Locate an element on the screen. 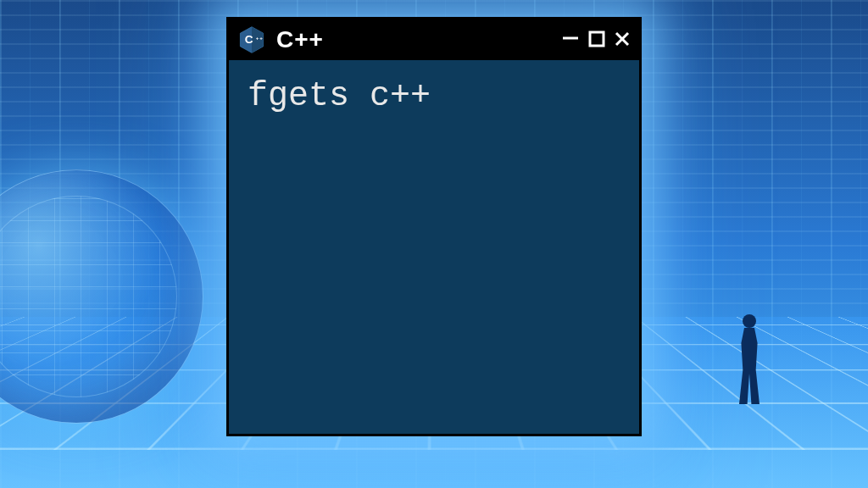 The image size is (868, 488). svg-text: C is located at coordinates (249, 39).